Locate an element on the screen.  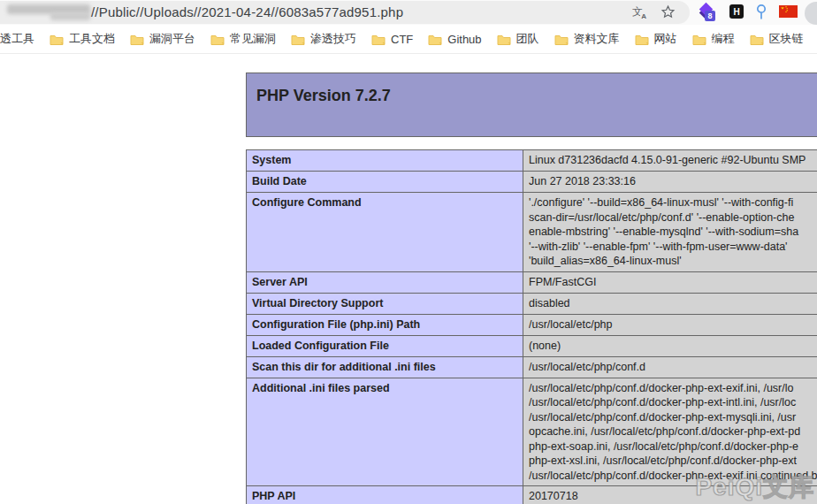
phpinfo-header: PHP Version 7.2.7 is located at coordinates (531, 104).